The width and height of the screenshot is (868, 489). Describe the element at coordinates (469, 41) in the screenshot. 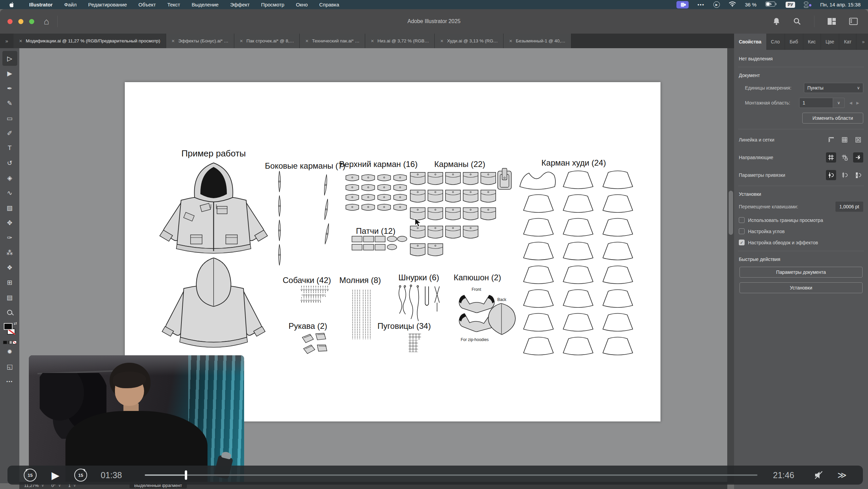

I see `doc-tab-hoodie: ✕ Худи.ai @ 3,13 % (RG…` at that location.